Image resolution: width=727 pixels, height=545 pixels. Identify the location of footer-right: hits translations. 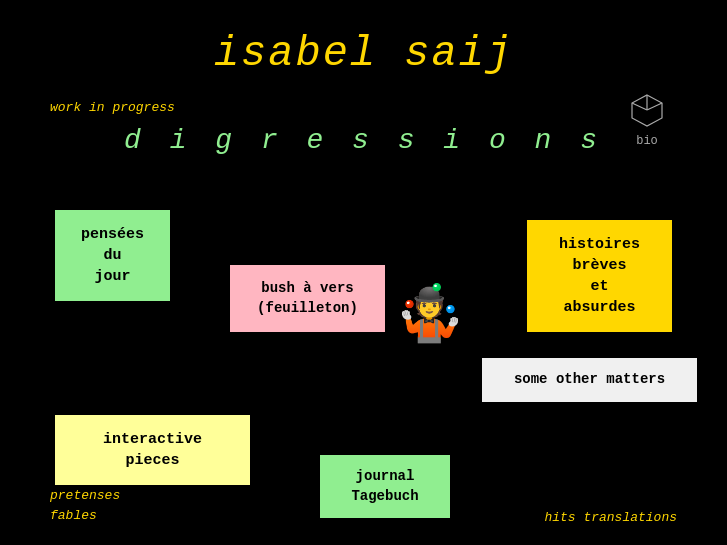
(610, 518).